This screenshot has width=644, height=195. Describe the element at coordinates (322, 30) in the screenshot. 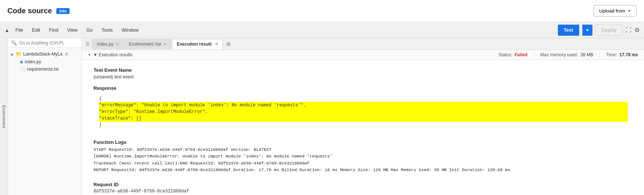

I see `toolbar: ▲ File Edit Find View Go Tools Window Te…` at that location.